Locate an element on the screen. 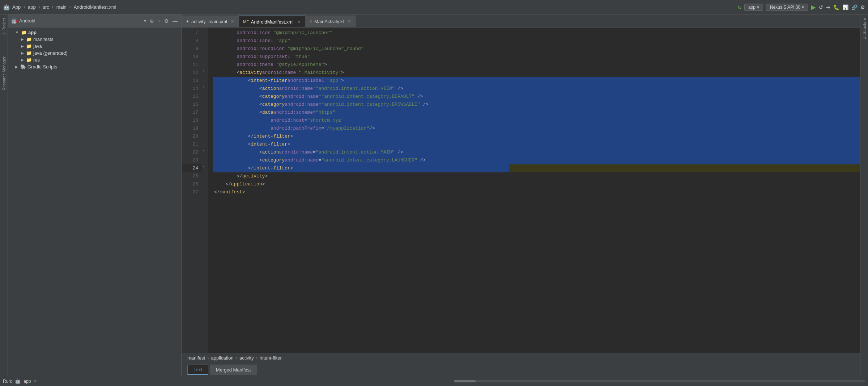  run-button: ▶ is located at coordinates (813, 7).